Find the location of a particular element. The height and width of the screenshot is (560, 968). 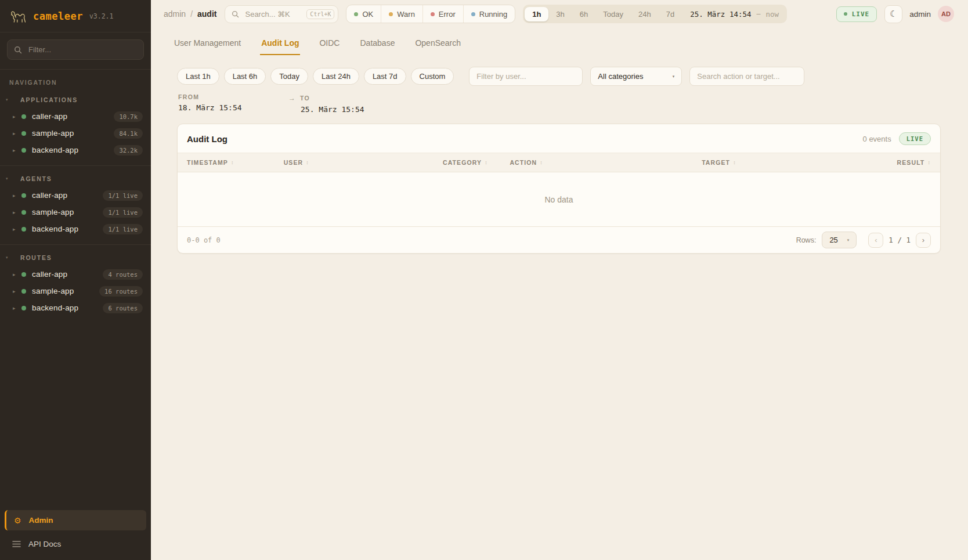

chip-last-7d: Last 7d is located at coordinates (385, 77).